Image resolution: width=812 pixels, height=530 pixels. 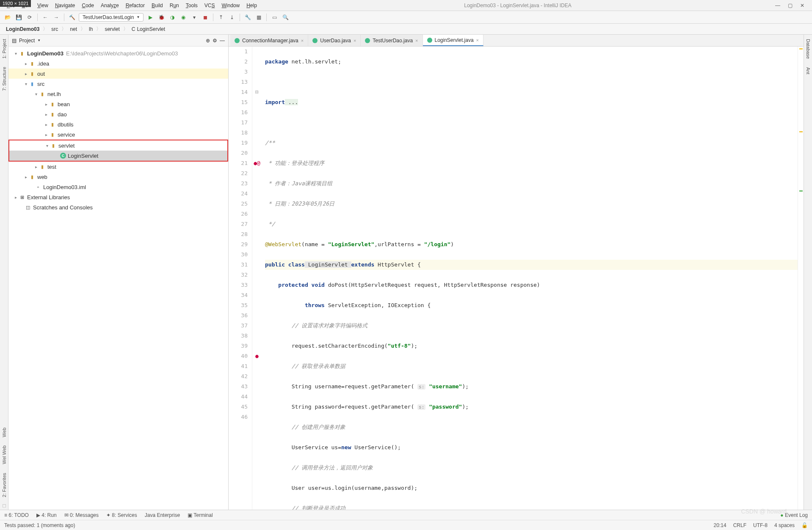 I want to click on right-tab-database: Database, so click(x=808, y=49).